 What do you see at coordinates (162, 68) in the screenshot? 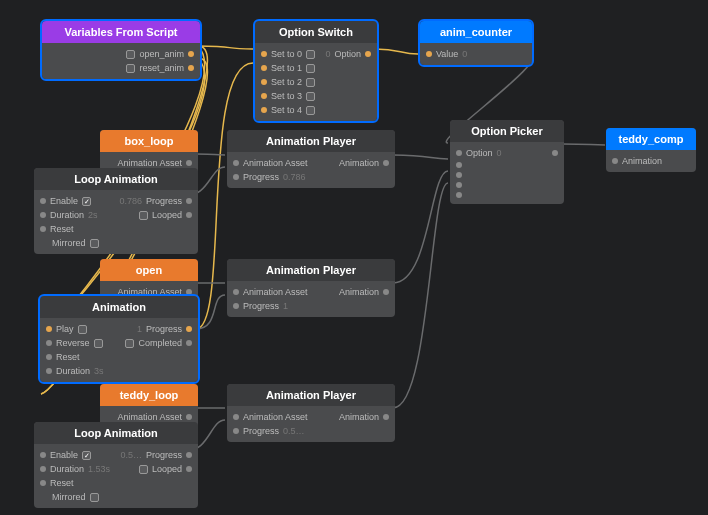
I see `port-label: reset_anim` at bounding box center [162, 68].